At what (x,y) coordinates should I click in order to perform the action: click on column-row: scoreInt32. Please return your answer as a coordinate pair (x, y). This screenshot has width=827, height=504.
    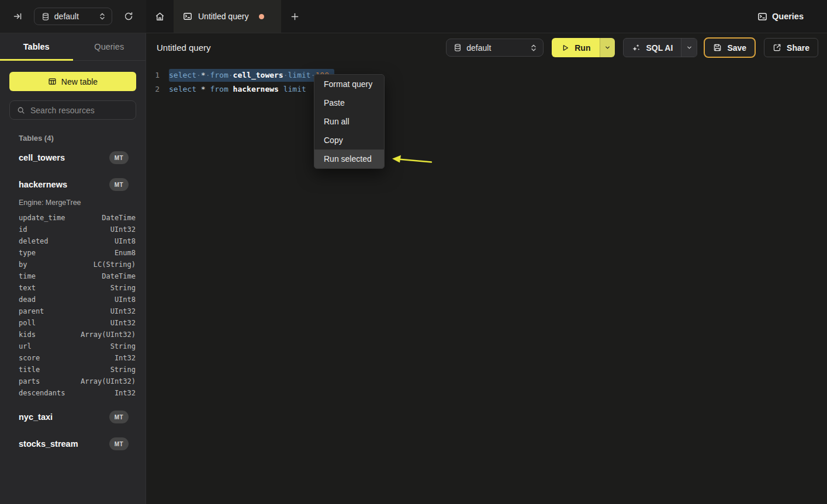
    Looking at the image, I should click on (72, 358).